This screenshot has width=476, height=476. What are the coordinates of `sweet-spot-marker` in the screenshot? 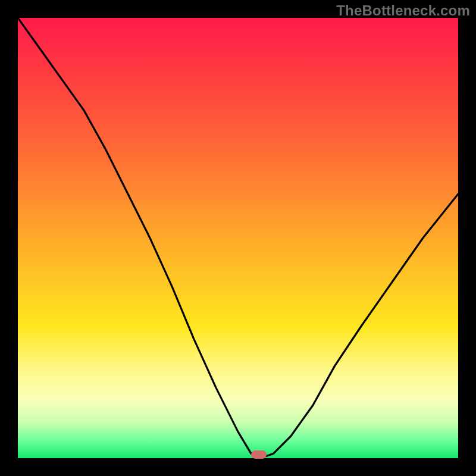 It's located at (259, 455).